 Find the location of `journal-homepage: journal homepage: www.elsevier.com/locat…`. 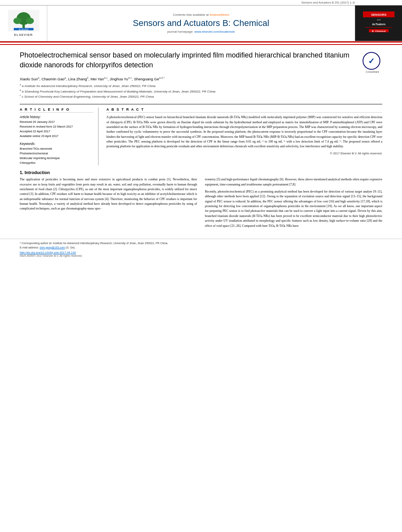

journal-homepage: journal homepage: www.elsevier.com/locat… is located at coordinates (201, 32).